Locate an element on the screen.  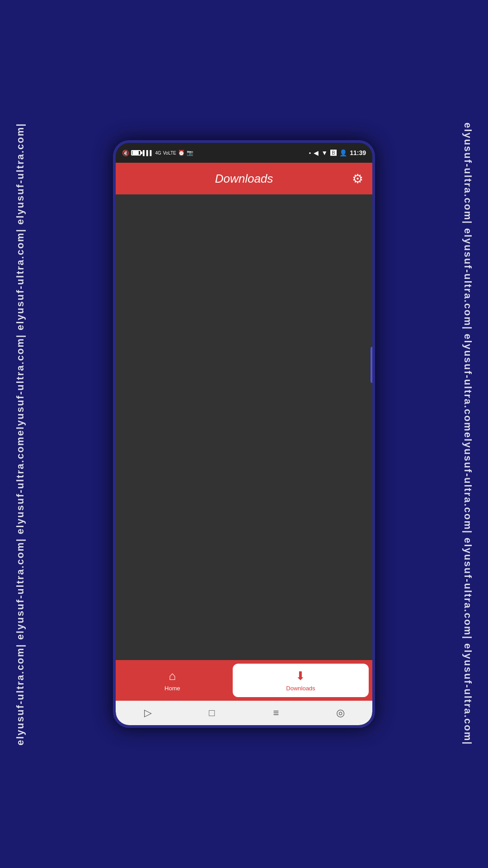
network-type: 4G is located at coordinates (158, 153).